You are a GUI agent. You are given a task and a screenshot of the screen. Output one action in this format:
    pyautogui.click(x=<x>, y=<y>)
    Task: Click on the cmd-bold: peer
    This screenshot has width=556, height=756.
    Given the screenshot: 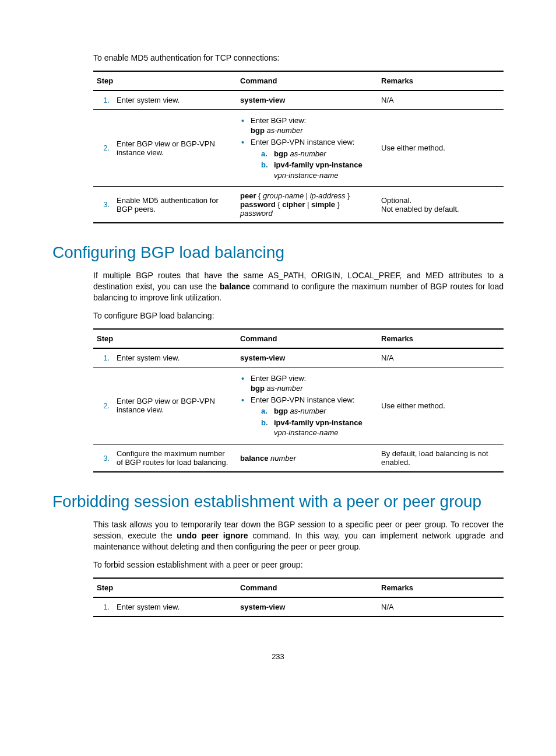 What is the action you would take?
    pyautogui.click(x=248, y=196)
    